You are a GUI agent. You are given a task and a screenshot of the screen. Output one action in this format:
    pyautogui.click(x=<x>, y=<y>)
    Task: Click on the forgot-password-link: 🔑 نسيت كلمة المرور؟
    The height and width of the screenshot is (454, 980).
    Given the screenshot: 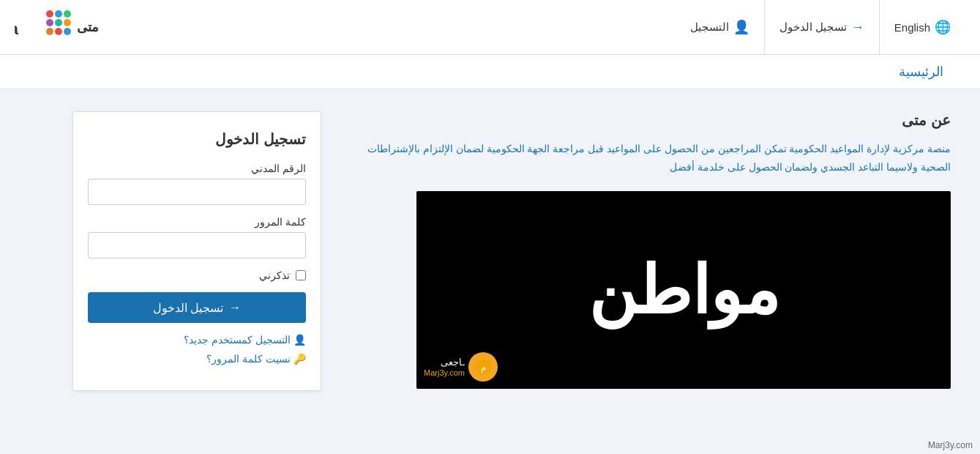 What is the action you would take?
    pyautogui.click(x=197, y=359)
    